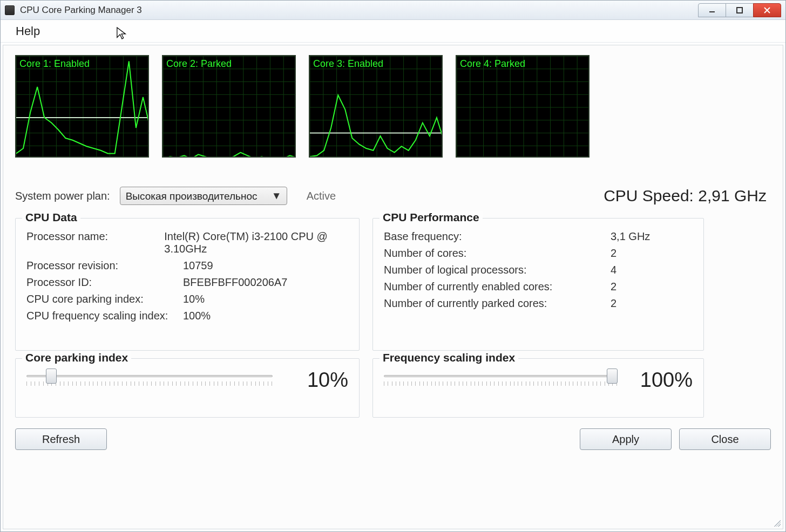  What do you see at coordinates (497, 236) in the screenshot?
I see `base-freq-label: Base frequency:` at bounding box center [497, 236].